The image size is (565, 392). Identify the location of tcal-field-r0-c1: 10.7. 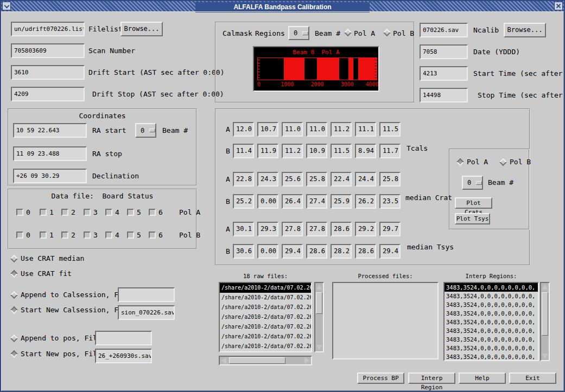
(268, 129).